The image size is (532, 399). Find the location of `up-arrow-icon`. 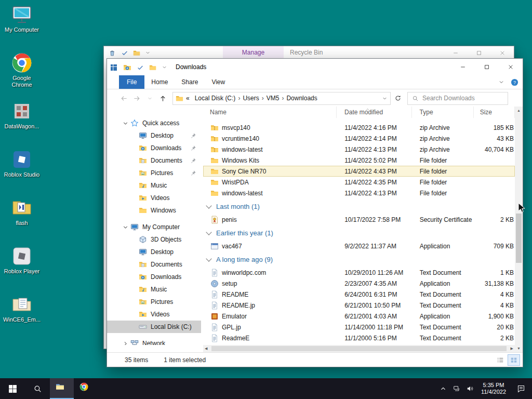

up-arrow-icon is located at coordinates (163, 99).